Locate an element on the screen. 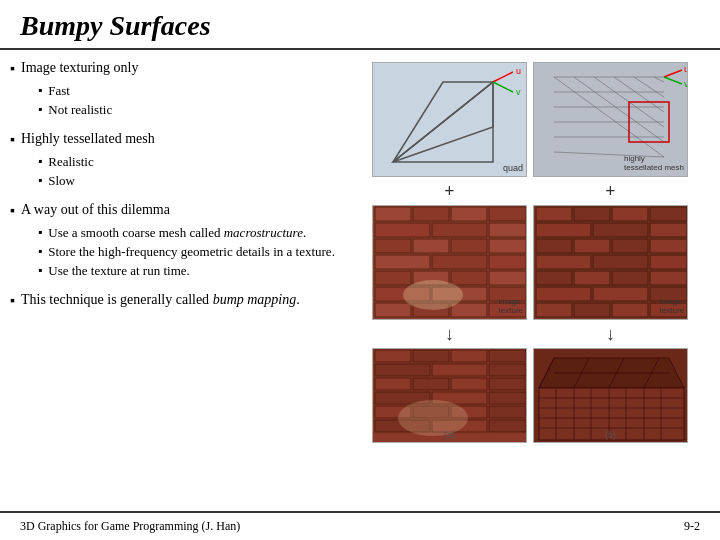 The image size is (720, 540). brick-image-2: imagetexture is located at coordinates (610, 262).